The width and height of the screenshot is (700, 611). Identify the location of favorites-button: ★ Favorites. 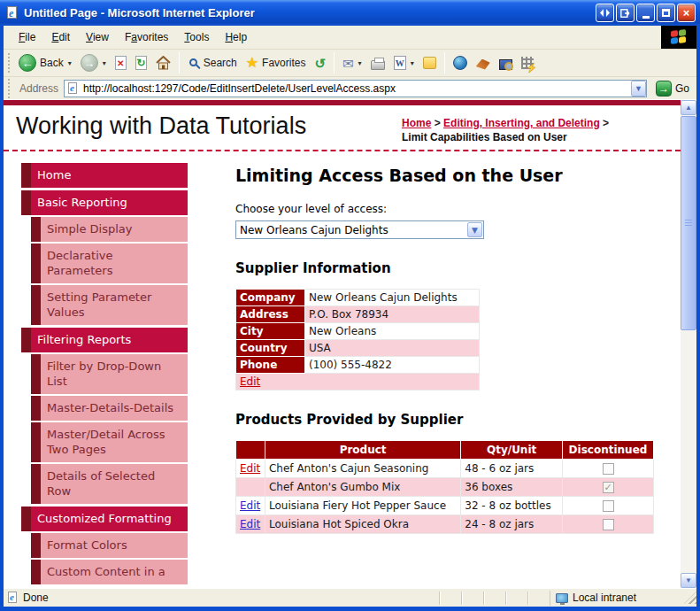
(276, 63).